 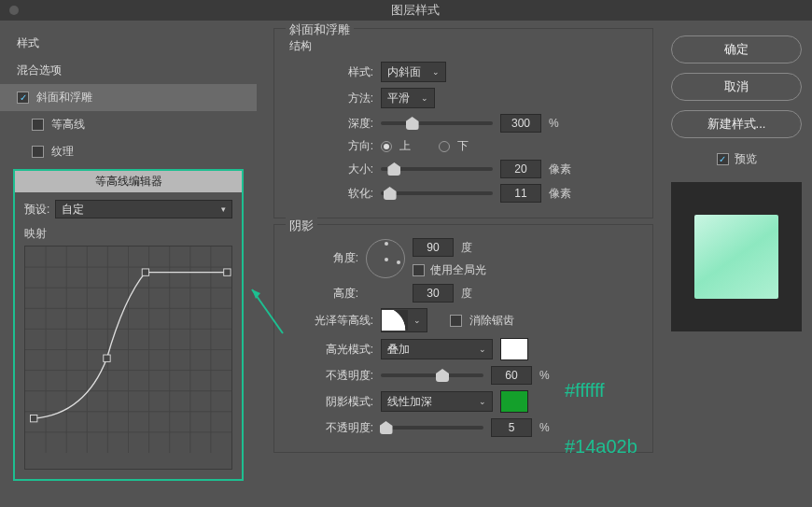 What do you see at coordinates (584, 390) in the screenshot?
I see `annotation-highlight-hex: #ffffff` at bounding box center [584, 390].